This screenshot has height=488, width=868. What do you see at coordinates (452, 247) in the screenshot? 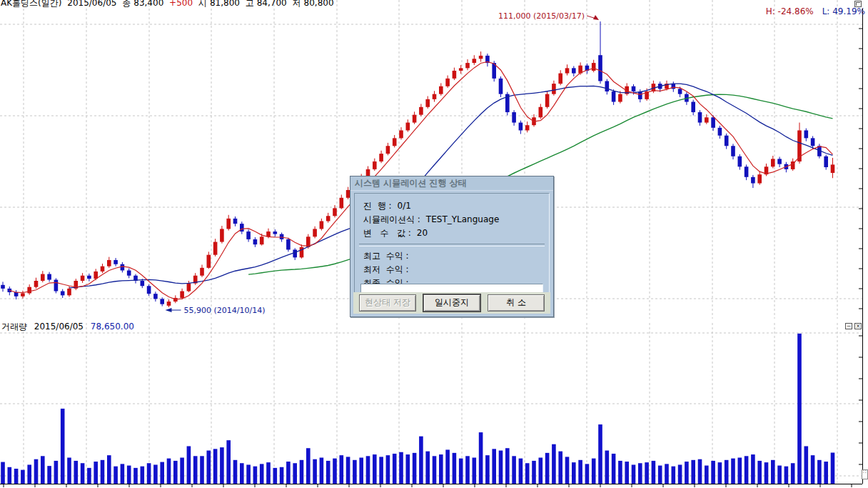
I see `simulation-dialog: 시스템 시뮬레이션 진행 상태 진 행 :0/1 시뮬레이션식 :TEST_YL…` at bounding box center [452, 247].